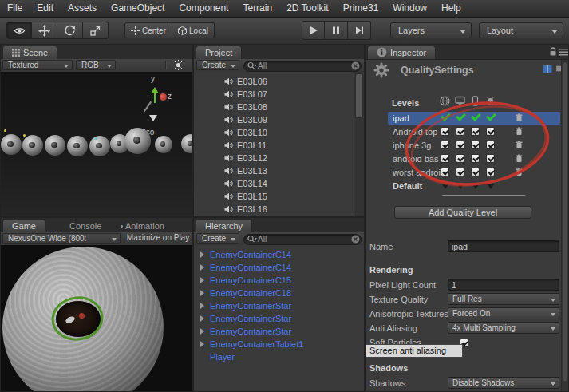 The width and height of the screenshot is (569, 392). What do you see at coordinates (313, 30) in the screenshot?
I see `play-button` at bounding box center [313, 30].